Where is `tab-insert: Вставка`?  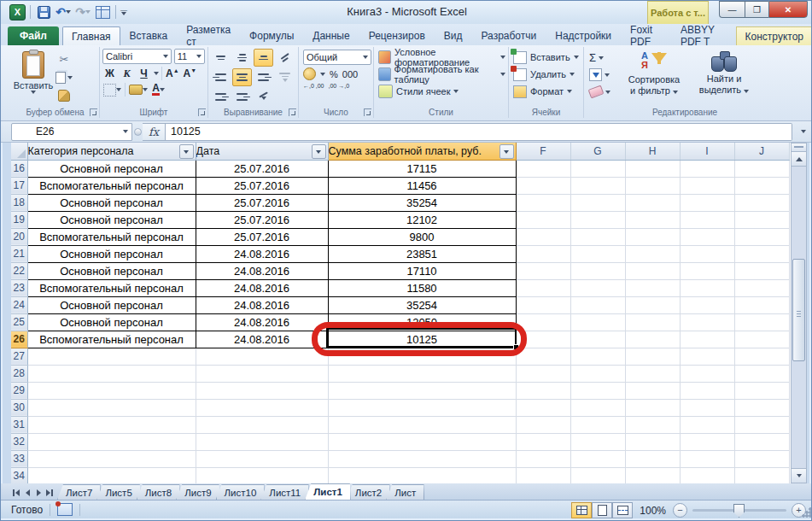 tab-insert: Вставка is located at coordinates (149, 36).